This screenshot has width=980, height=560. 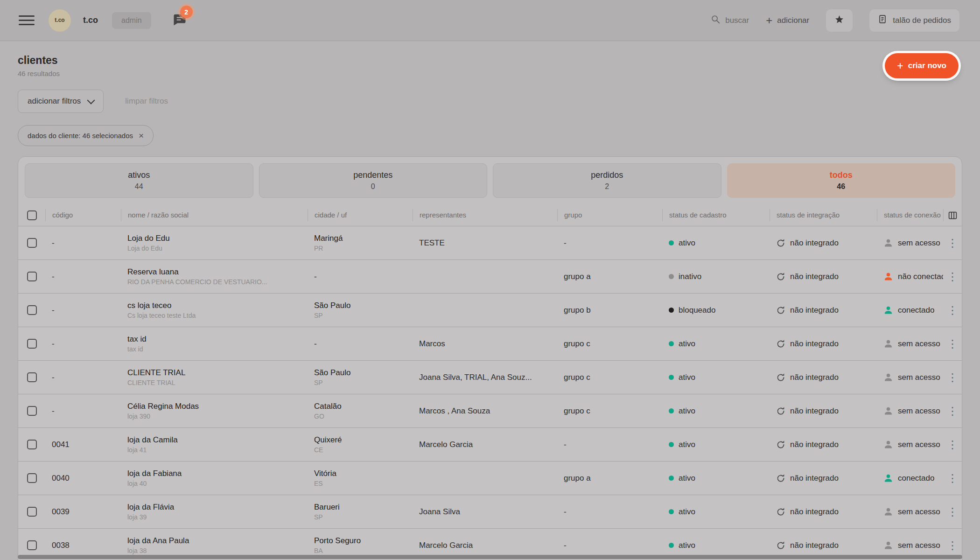 What do you see at coordinates (716, 215) in the screenshot?
I see `column-header-status-cadastro: status de cadastro` at bounding box center [716, 215].